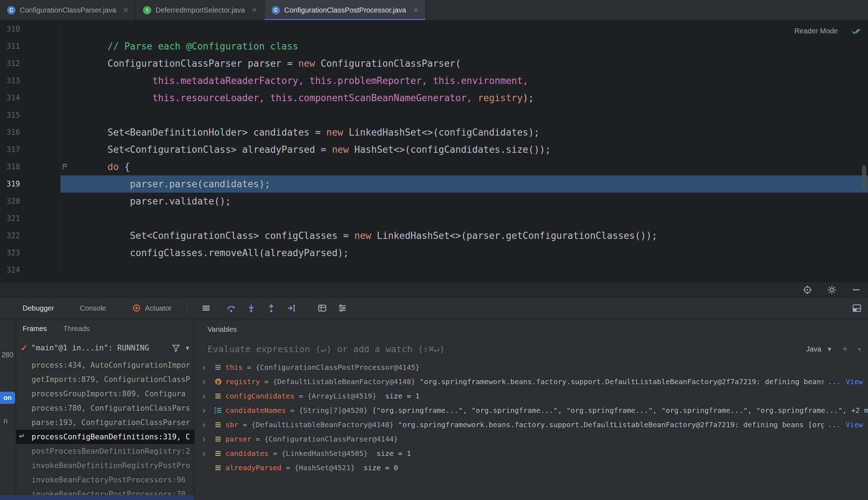 Image resolution: width=868 pixels, height=500 pixels. What do you see at coordinates (105, 423) in the screenshot?
I see `frame-row: parse:193, ConfigurationClassParser` at bounding box center [105, 423].